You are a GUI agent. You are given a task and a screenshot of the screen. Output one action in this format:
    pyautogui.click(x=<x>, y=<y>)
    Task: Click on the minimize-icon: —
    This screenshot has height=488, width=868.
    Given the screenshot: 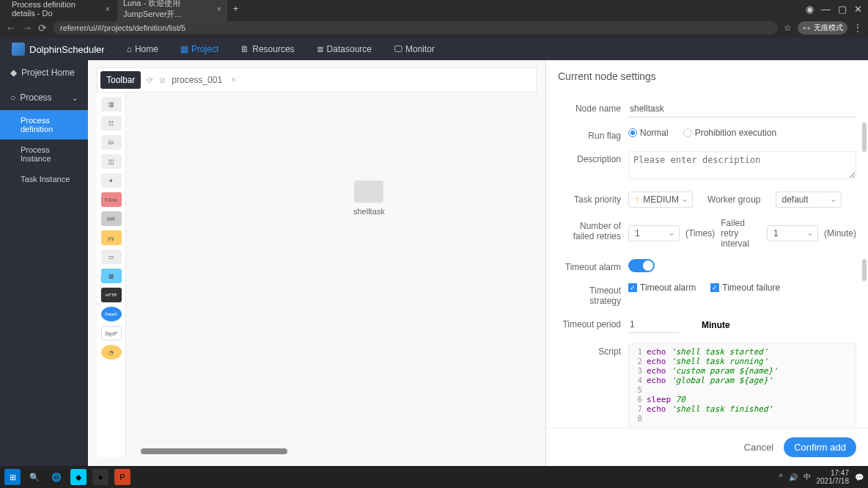 What is the action you would take?
    pyautogui.click(x=825, y=9)
    